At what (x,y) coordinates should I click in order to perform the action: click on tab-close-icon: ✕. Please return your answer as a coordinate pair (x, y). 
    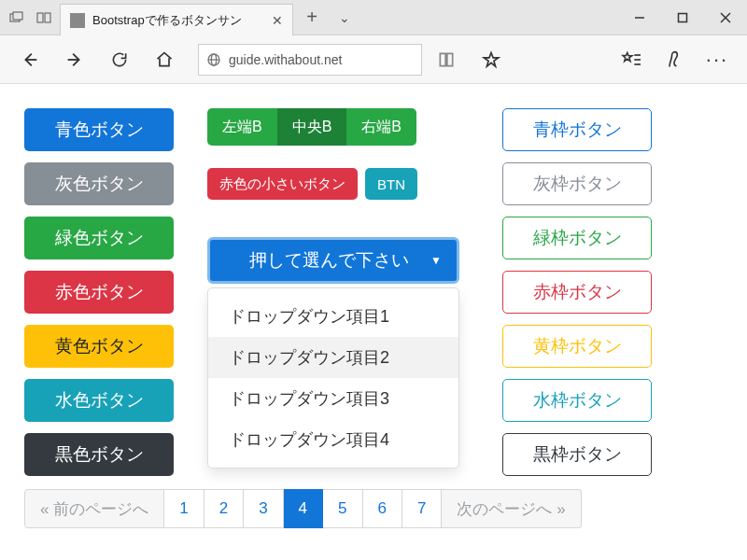
    Looking at the image, I should click on (277, 21).